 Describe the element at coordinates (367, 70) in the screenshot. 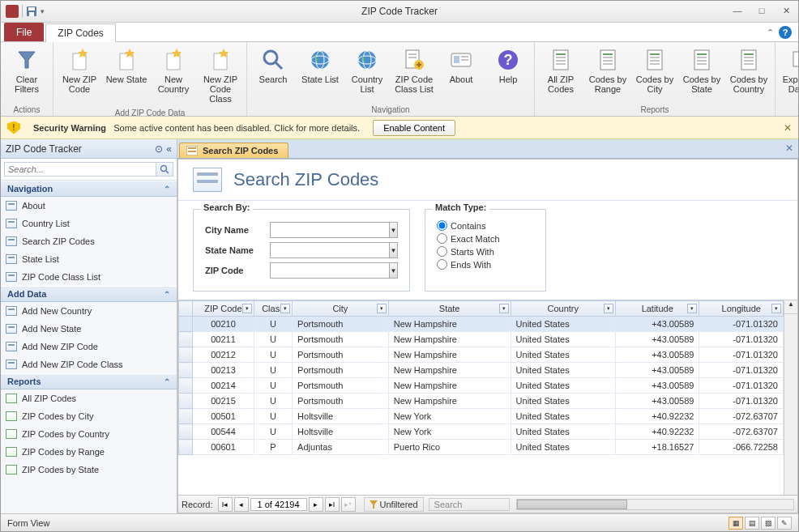

I see `country-list-button: Country List` at that location.